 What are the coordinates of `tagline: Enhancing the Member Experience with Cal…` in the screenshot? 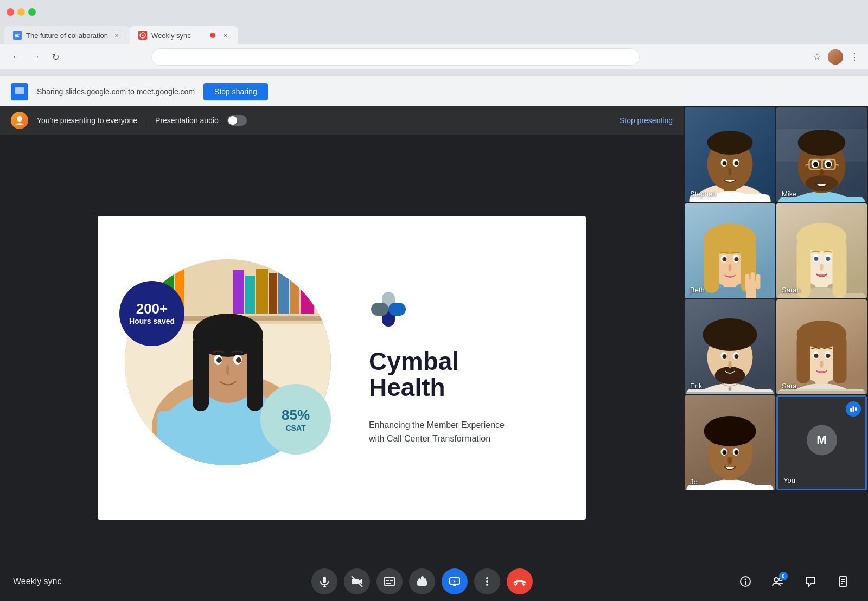 It's located at (467, 432).